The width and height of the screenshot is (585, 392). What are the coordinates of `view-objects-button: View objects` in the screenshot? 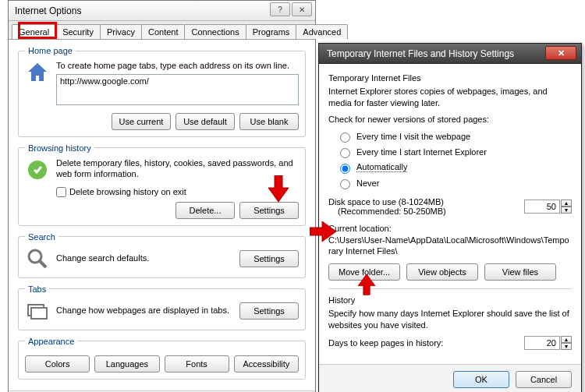 It's located at (442, 272).